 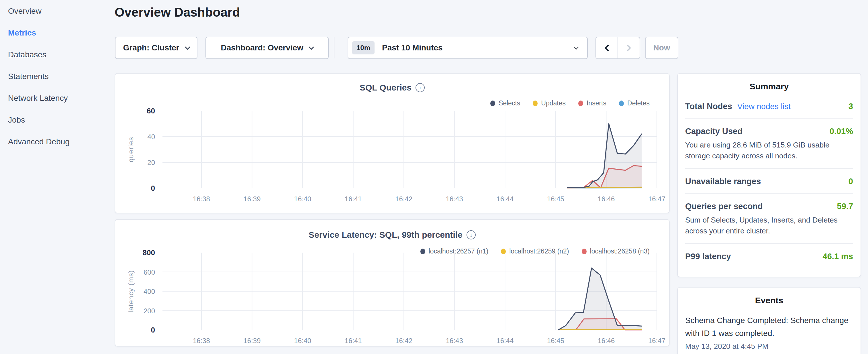 What do you see at coordinates (769, 131) in the screenshot?
I see `summary-row-head: Capacity Used0.01%` at bounding box center [769, 131].